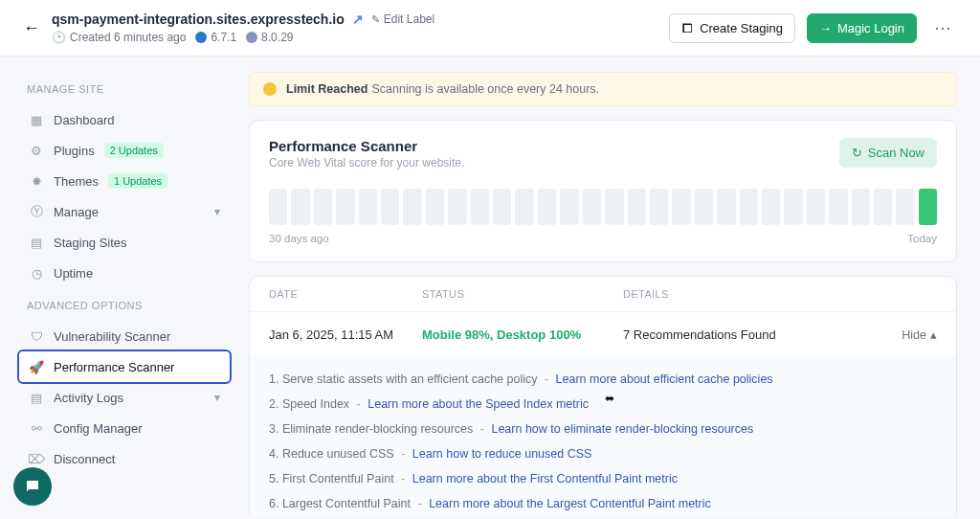 The image size is (980, 519). Describe the element at coordinates (358, 19) in the screenshot. I see `external-link-icon: ↗` at that location.